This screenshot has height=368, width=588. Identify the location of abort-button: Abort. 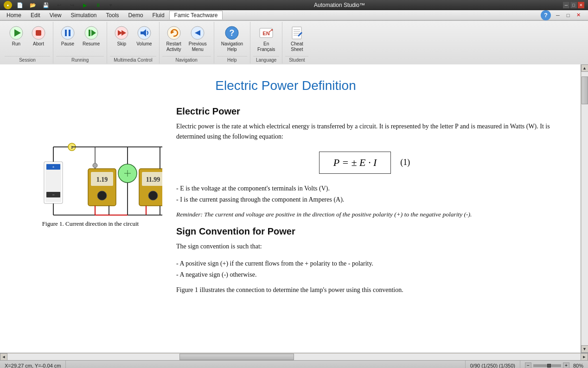
(38, 36).